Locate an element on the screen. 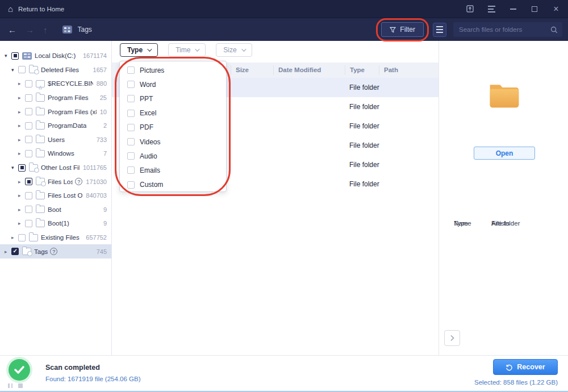  forward-arrow-icon: → is located at coordinates (30, 30).